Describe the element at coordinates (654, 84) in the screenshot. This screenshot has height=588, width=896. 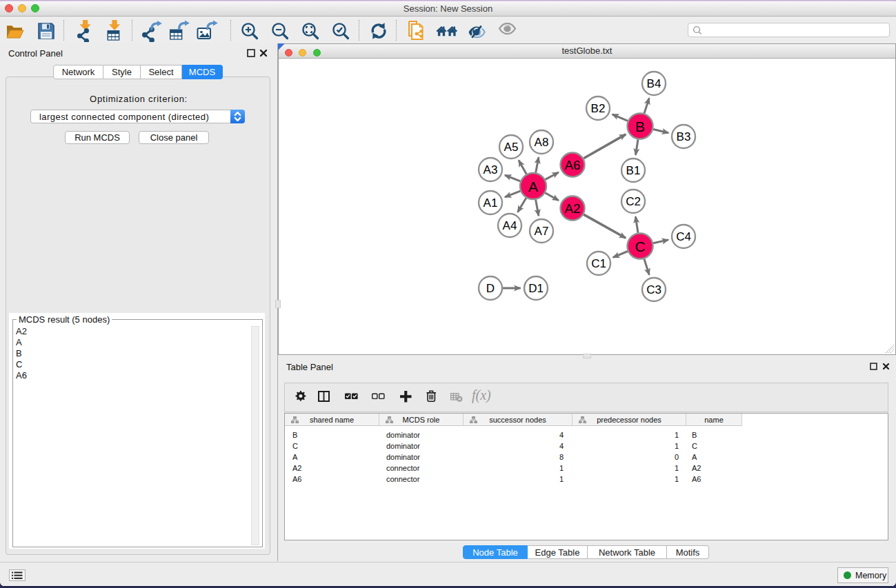
I see `svg-text: B4` at that location.